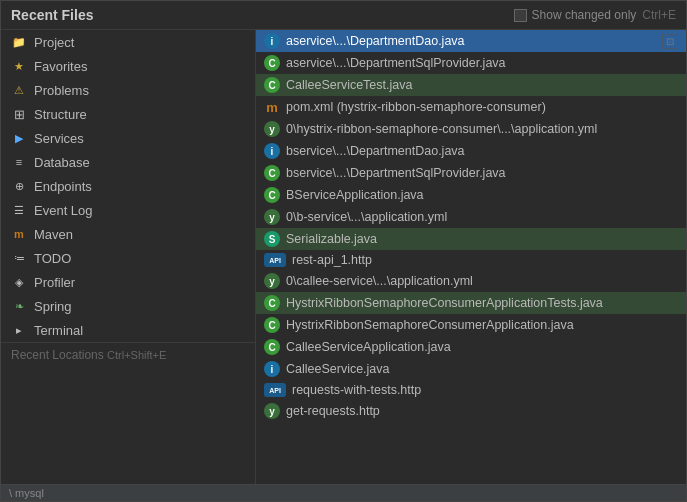 The image size is (687, 502). Describe the element at coordinates (471, 217) in the screenshot. I see `file-item: y 0\b-service\...\application.yml` at that location.